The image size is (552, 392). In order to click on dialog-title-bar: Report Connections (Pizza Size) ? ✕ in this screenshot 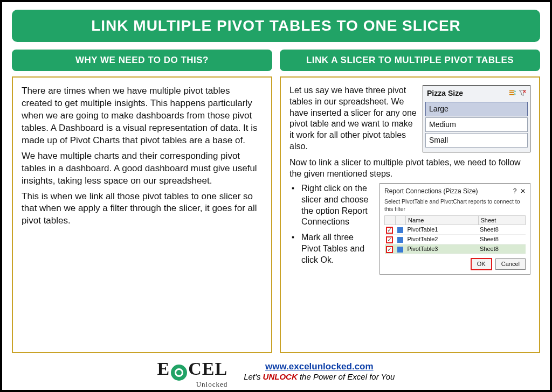, I will do `click(455, 191)`.